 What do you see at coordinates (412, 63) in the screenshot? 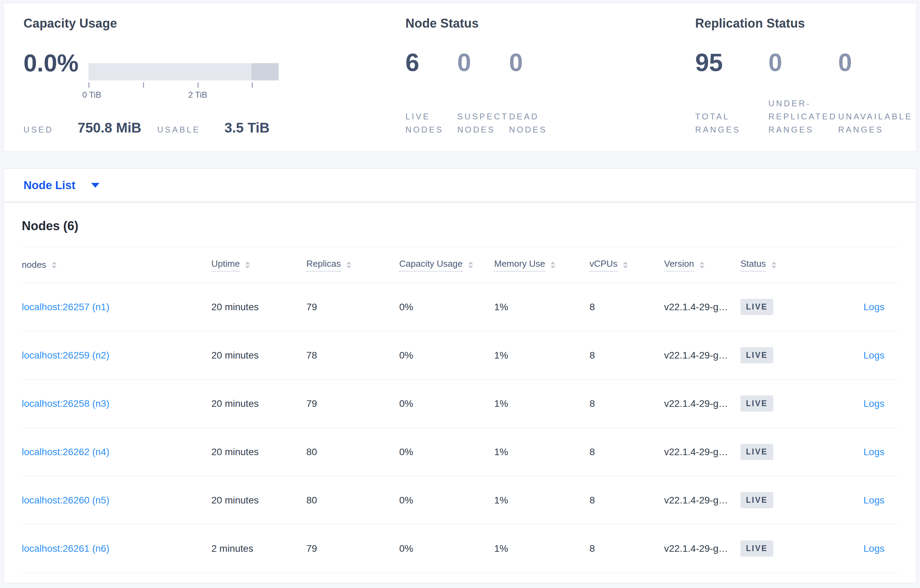
I see `live-nodes-count: 6` at bounding box center [412, 63].